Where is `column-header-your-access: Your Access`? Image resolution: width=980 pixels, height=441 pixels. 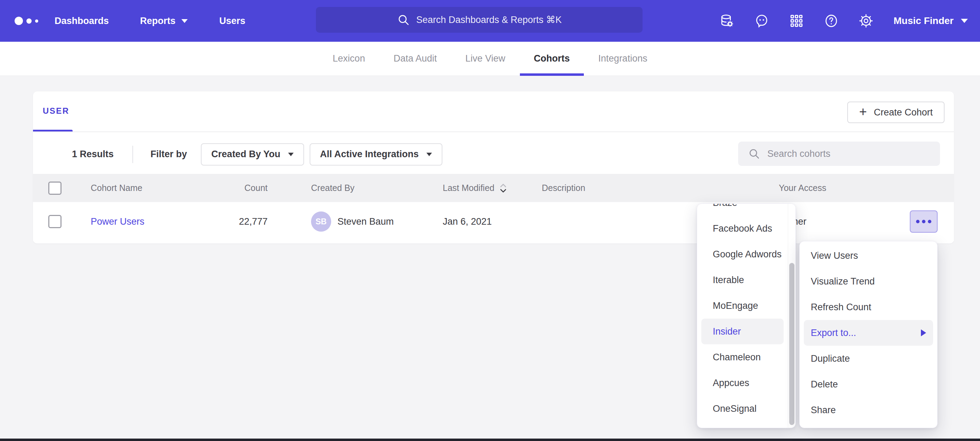
column-header-your-access: Your Access is located at coordinates (836, 188).